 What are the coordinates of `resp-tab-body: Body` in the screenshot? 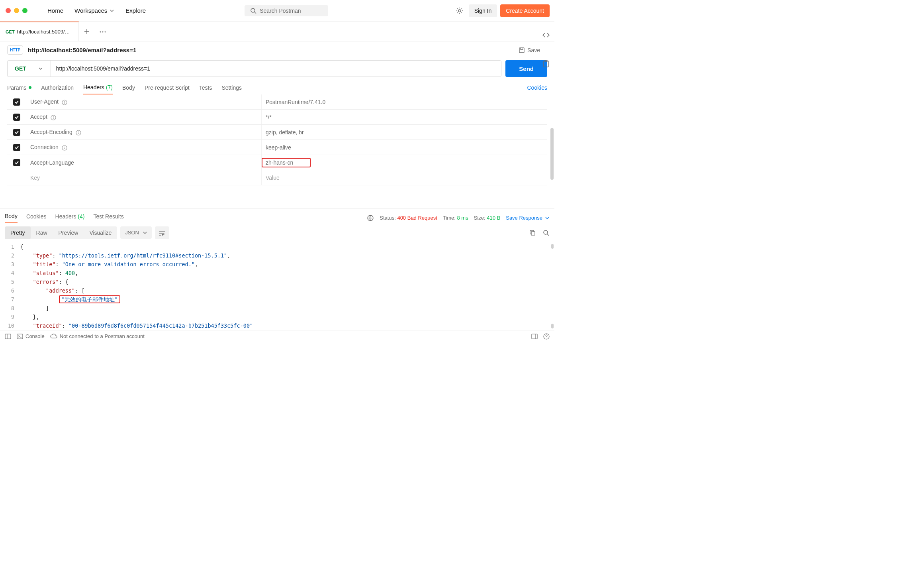 It's located at (11, 218).